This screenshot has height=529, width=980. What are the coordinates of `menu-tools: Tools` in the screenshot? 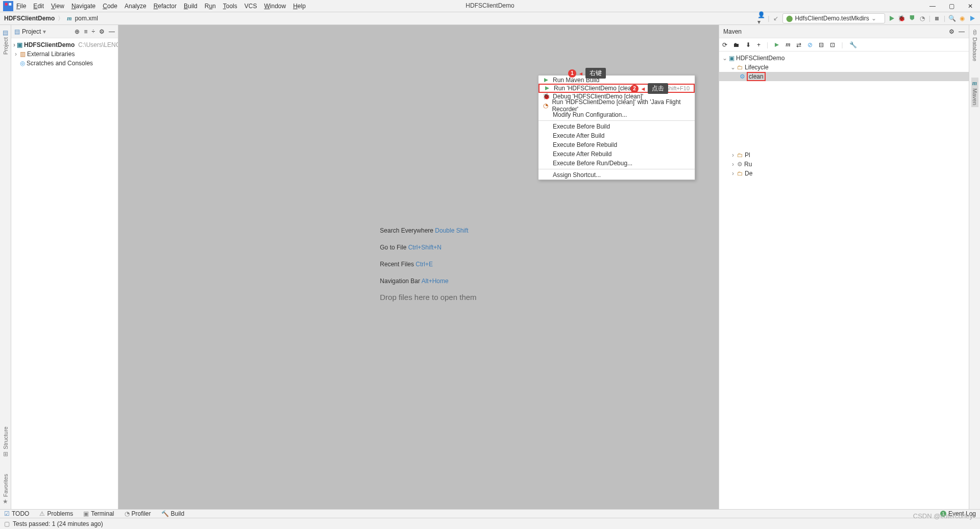 It's located at (230, 6).